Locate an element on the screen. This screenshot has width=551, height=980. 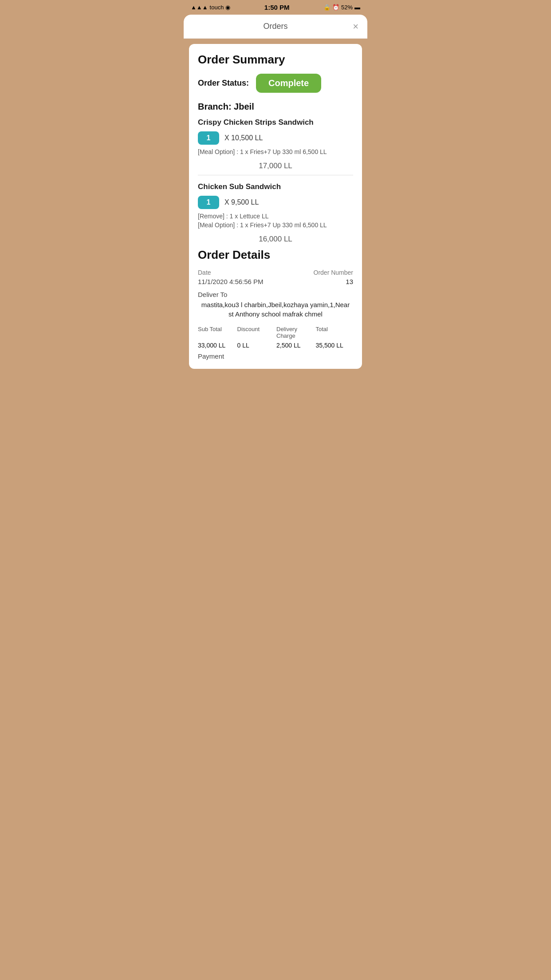
status-bar: ▲▲▲ touch ◉ 1:50 PM 🔒 ⏰ 52% ▬ is located at coordinates (276, 7).